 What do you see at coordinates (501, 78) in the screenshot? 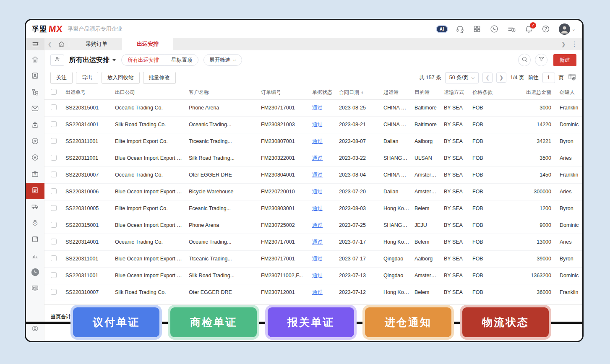
I see `next-page-button: ❯` at bounding box center [501, 78].